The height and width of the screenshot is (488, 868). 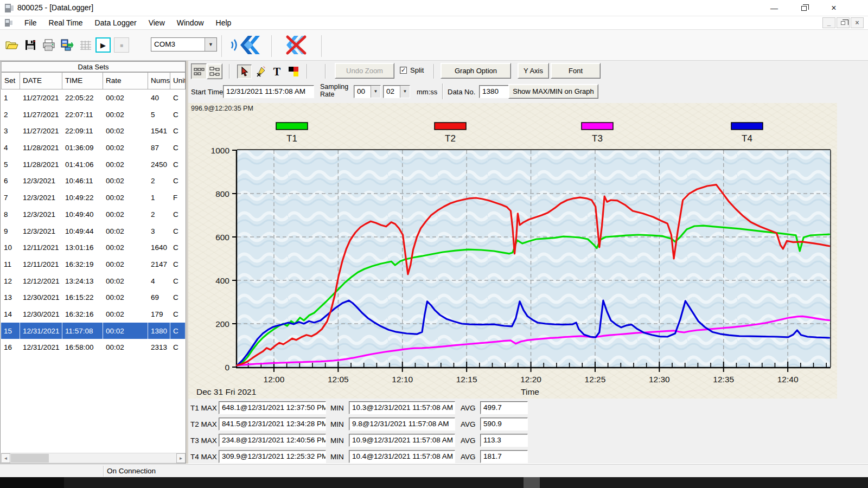 What do you see at coordinates (11, 115) in the screenshot?
I see `cell-set: 2` at bounding box center [11, 115].